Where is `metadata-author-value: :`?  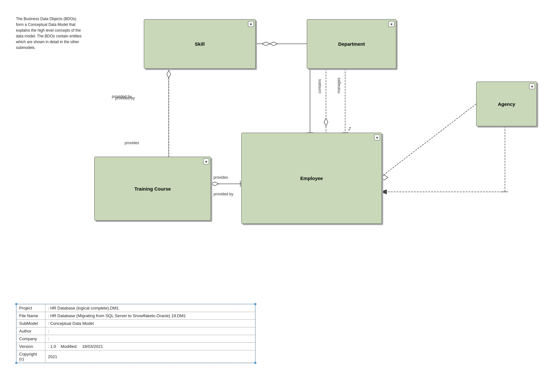
metadata-author-value: : is located at coordinates (150, 331).